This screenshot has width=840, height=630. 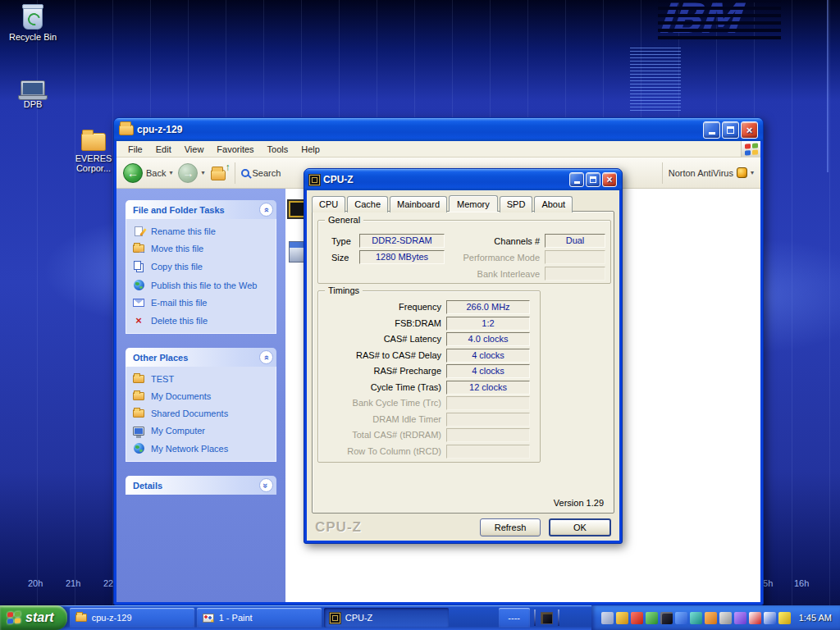 What do you see at coordinates (201, 285) in the screenshot?
I see `task-publish-to-web: Publish this file to the Web` at bounding box center [201, 285].